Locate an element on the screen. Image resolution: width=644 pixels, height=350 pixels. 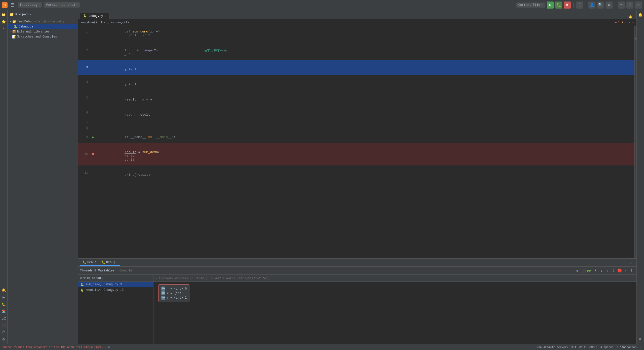
resume-button: ▶▶ is located at coordinates (589, 271).